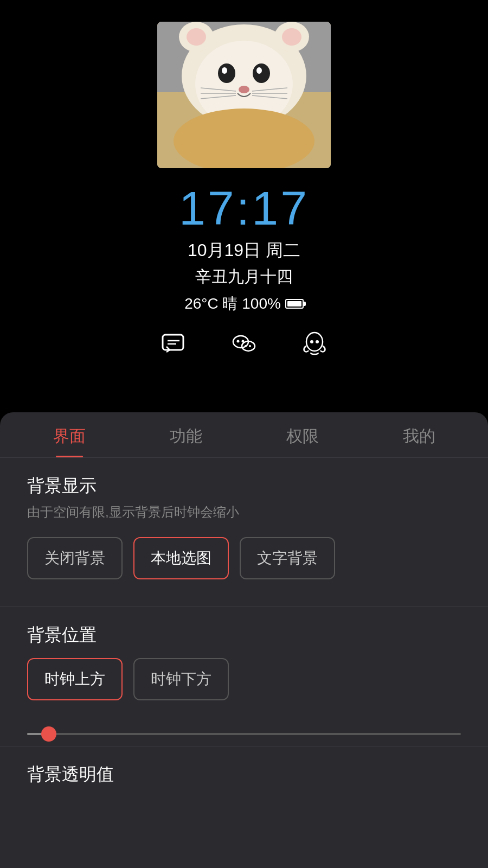  Describe the element at coordinates (181, 558) in the screenshot. I see `bg-local-button: 本地选图` at that location.